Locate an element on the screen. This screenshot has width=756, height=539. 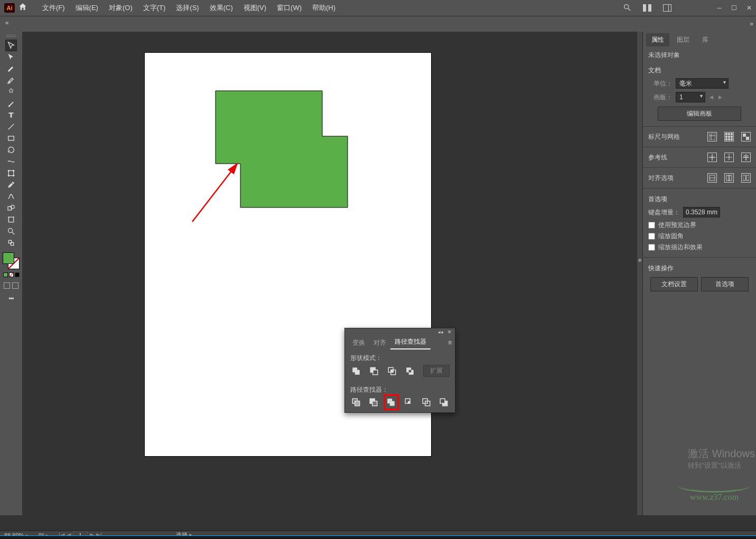
rectangle-tool is located at coordinates (11, 138).